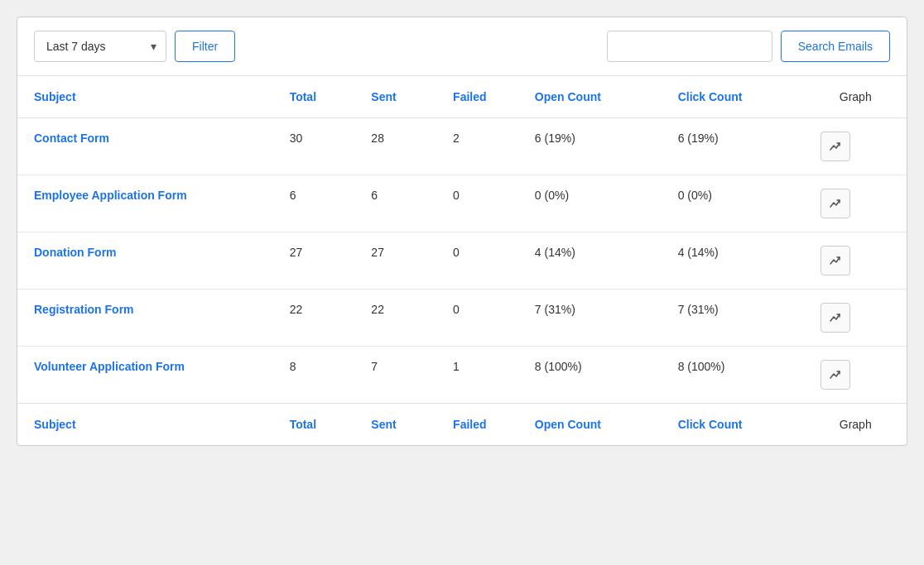 The height and width of the screenshot is (565, 924). What do you see at coordinates (462, 46) in the screenshot?
I see `toolbar: Last 7 days Last 30 days Last 90 days Al…` at bounding box center [462, 46].